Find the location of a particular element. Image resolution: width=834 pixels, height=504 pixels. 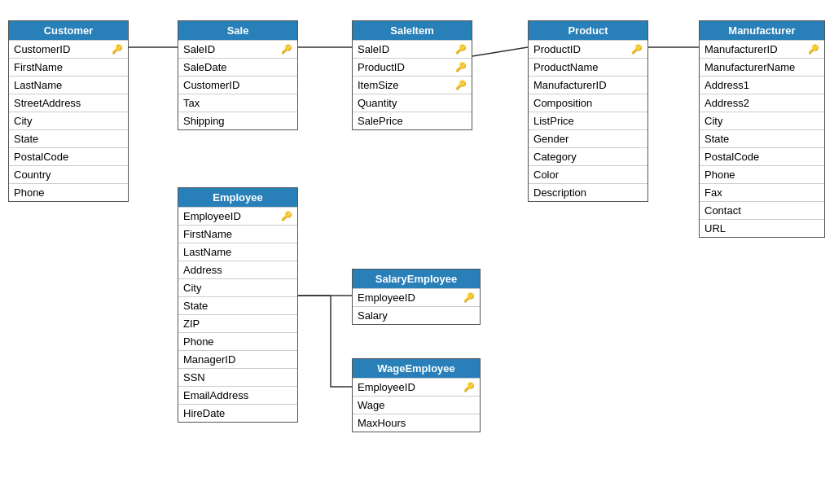

table-product: Product ProductID 🔑 ProductName Manufact… is located at coordinates (588, 111).